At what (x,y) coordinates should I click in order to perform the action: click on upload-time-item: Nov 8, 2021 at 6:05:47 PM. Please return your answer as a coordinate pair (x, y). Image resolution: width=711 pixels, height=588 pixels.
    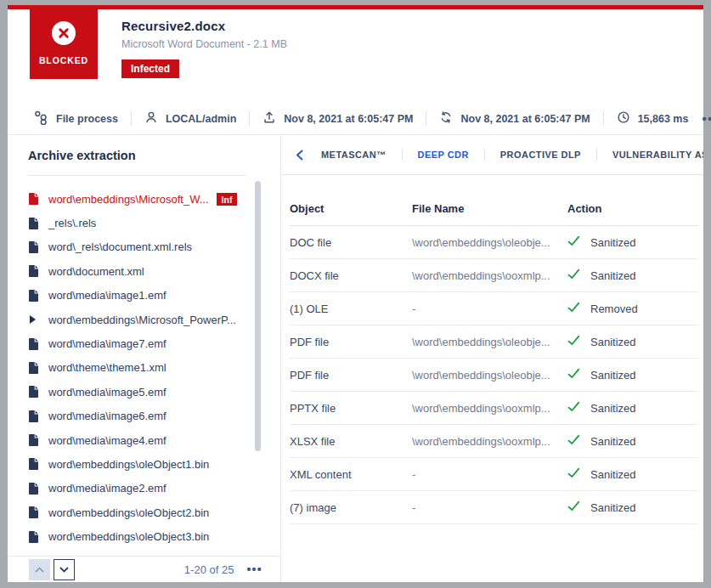
    Looking at the image, I should click on (338, 119).